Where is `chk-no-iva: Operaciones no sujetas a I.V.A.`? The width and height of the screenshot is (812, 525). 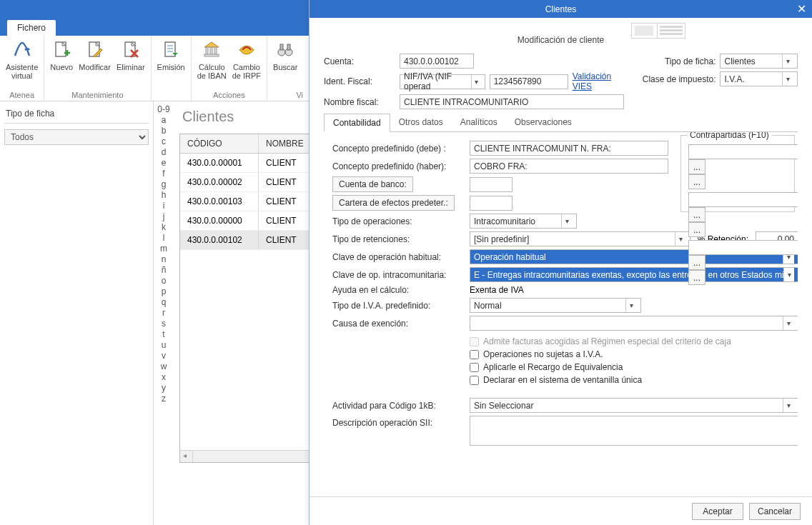 chk-no-iva: Operaciones no sujetas a I.V.A. is located at coordinates (633, 354).